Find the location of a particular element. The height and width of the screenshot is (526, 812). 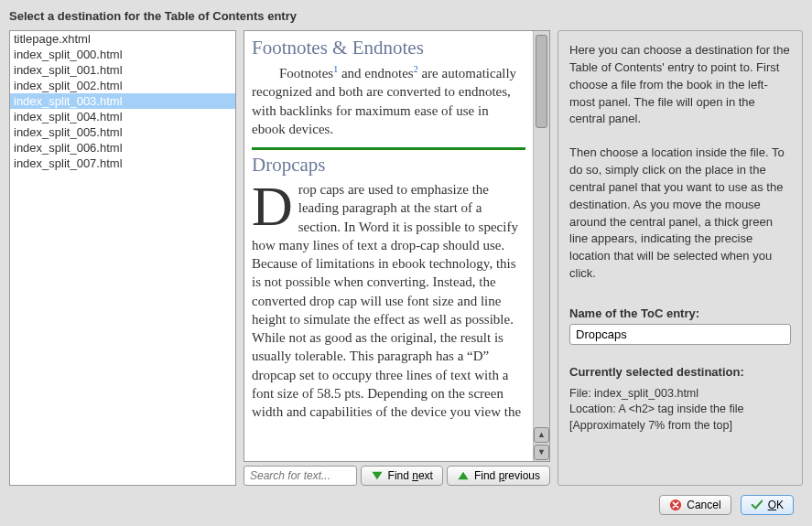

file-item: index_split_004.html is located at coordinates (123, 117).